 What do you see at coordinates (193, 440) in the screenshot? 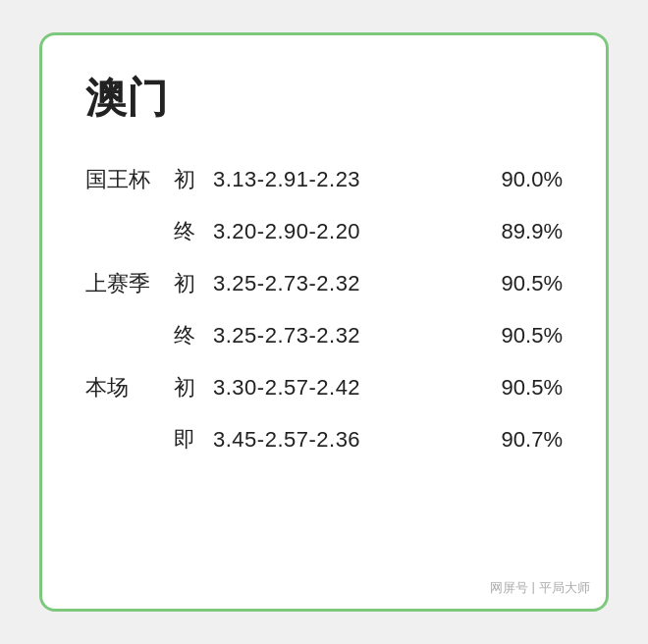
I see `row-sub-label: 即` at bounding box center [193, 440].